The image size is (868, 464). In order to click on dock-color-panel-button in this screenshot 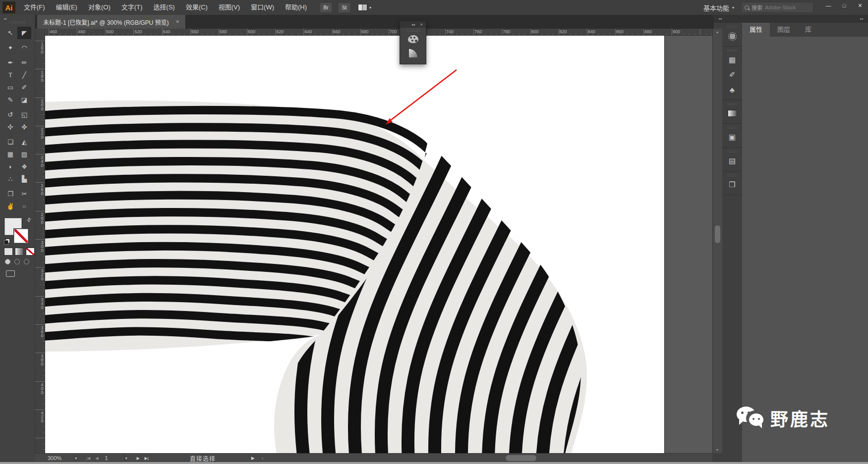, I will do `click(732, 36)`.